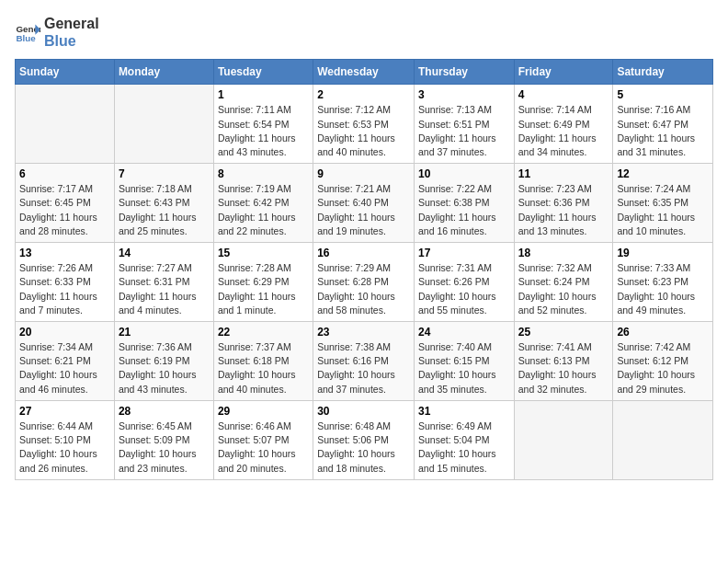 The image size is (728, 563). Describe the element at coordinates (464, 131) in the screenshot. I see `day-info: Sunrise: 7:13 AMSunset: 6:51 PMDaylight:…` at that location.